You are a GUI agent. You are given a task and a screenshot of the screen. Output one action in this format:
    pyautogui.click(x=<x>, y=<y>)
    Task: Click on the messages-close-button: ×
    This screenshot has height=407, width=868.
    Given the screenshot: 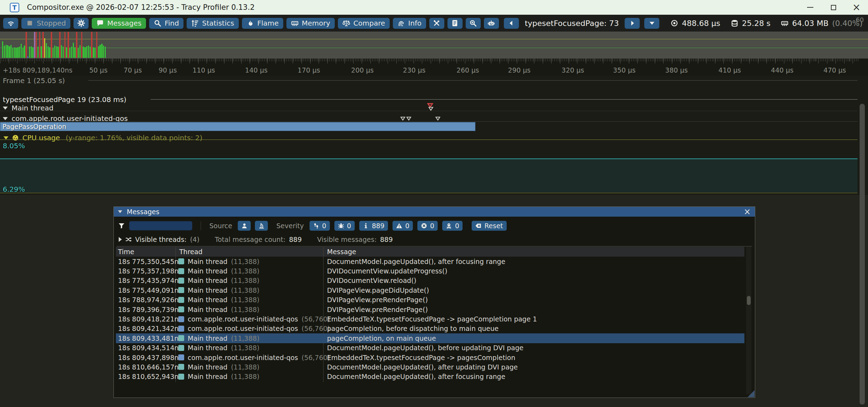 What is the action you would take?
    pyautogui.click(x=747, y=212)
    